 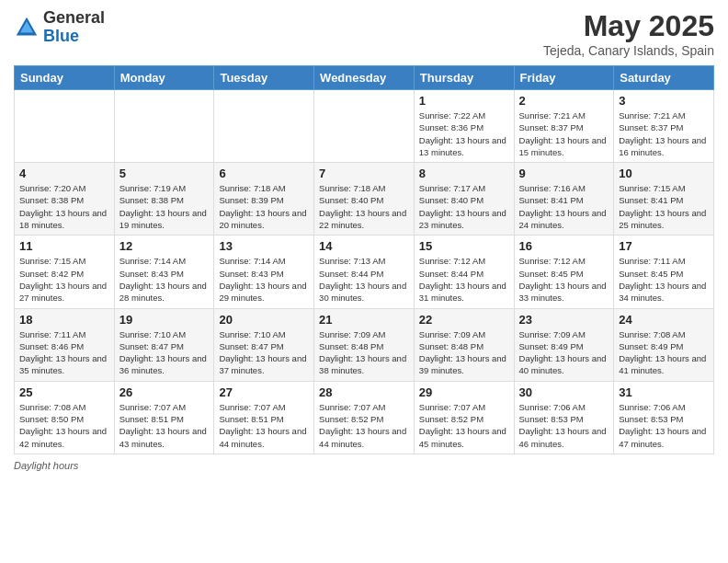 I want to click on page-header: General Blue May 2025 Tejeda, Canary Isl…, so click(x=364, y=33).